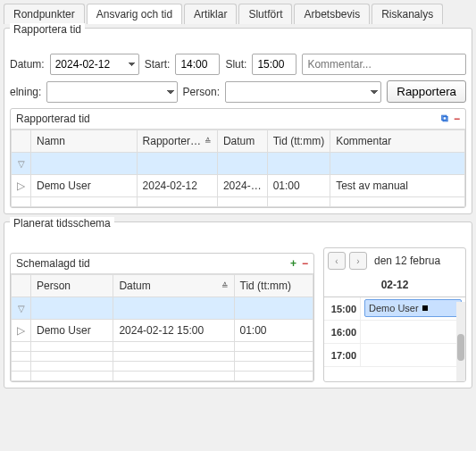 The image size is (476, 451). What do you see at coordinates (134, 14) in the screenshot?
I see `tab-ansvarig: Ansvarig och tid` at bounding box center [134, 14].